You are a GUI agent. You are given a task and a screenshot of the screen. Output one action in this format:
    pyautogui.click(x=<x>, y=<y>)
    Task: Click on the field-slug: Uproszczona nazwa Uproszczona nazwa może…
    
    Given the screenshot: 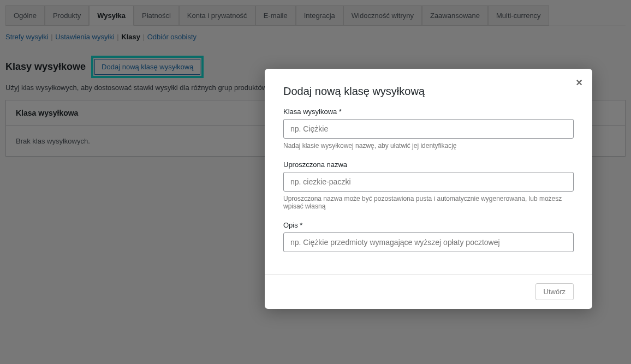 What is the action you would take?
    pyautogui.click(x=428, y=186)
    